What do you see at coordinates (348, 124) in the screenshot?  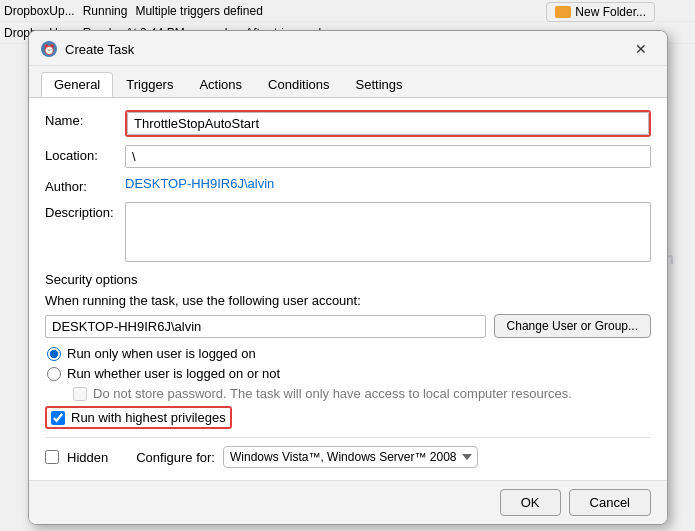 I see `name-row: Name:` at bounding box center [348, 124].